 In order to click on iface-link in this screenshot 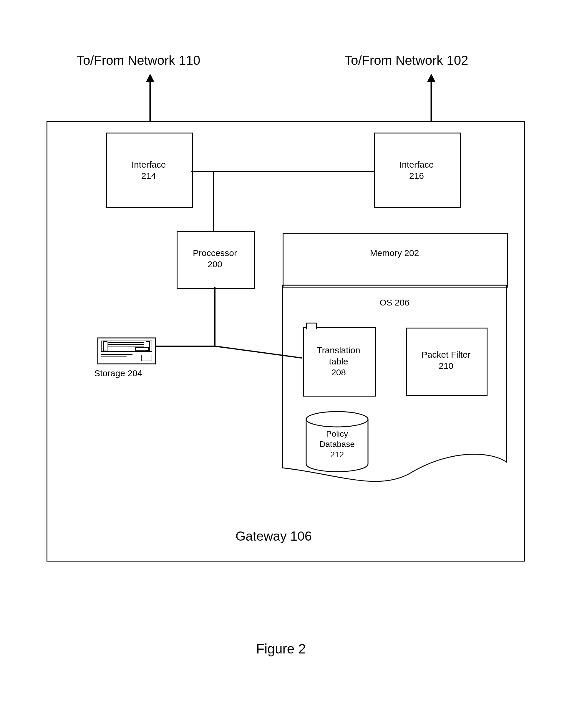, I will do `click(283, 172)`.